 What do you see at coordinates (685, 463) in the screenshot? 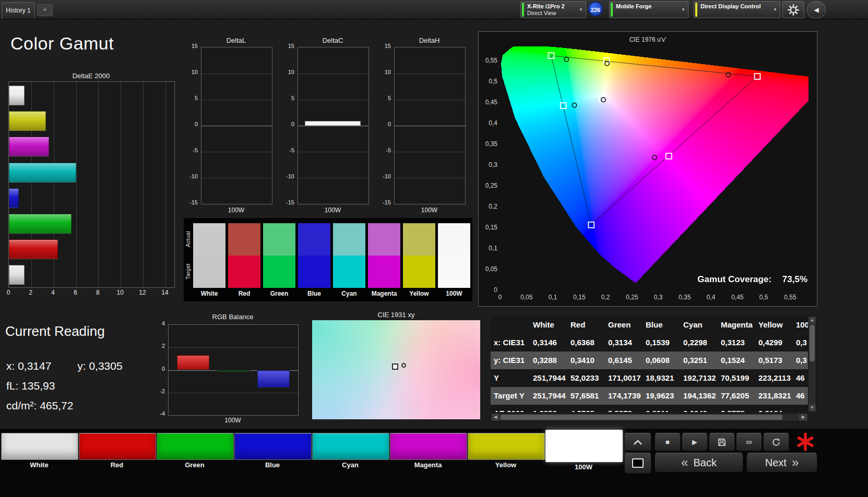
I see `back-chevrons-icon: «` at bounding box center [685, 463].